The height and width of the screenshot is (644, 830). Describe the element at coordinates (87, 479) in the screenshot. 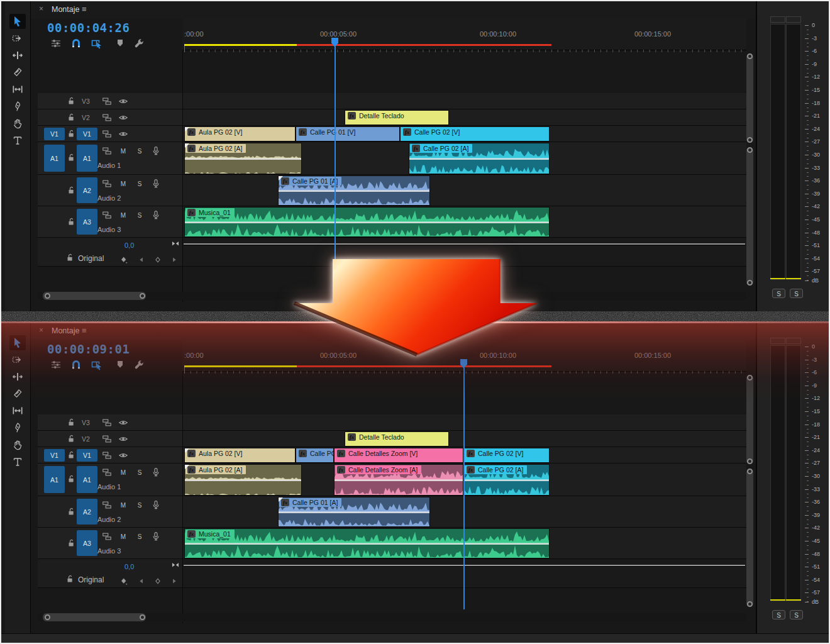

I see `track-target-A1: A1` at that location.